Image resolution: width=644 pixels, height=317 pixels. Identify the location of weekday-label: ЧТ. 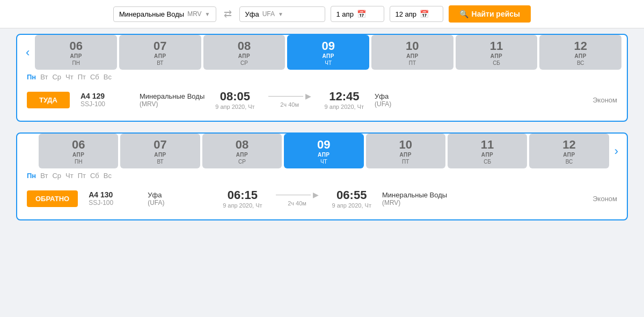
(324, 162).